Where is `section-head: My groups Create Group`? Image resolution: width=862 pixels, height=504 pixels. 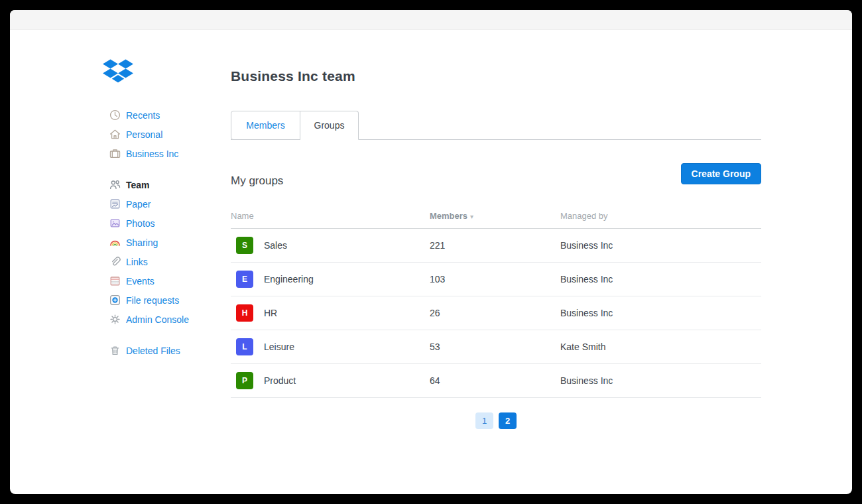
section-head: My groups Create Group is located at coordinates (496, 174).